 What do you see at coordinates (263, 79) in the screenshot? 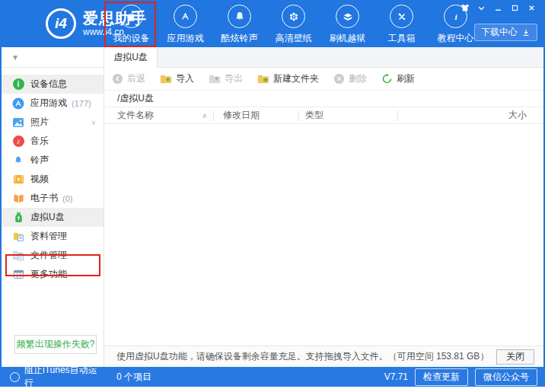
I see `new-folder-icon` at bounding box center [263, 79].